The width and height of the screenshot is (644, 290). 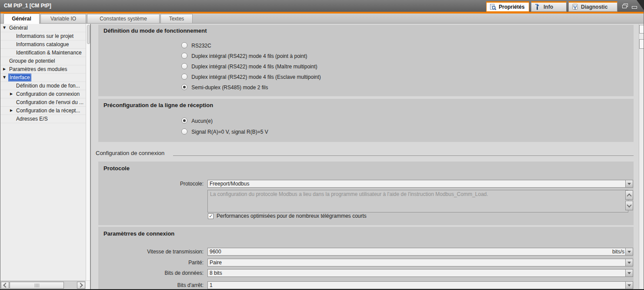 What do you see at coordinates (5, 285) in the screenshot?
I see `scroll-left-button` at bounding box center [5, 285].